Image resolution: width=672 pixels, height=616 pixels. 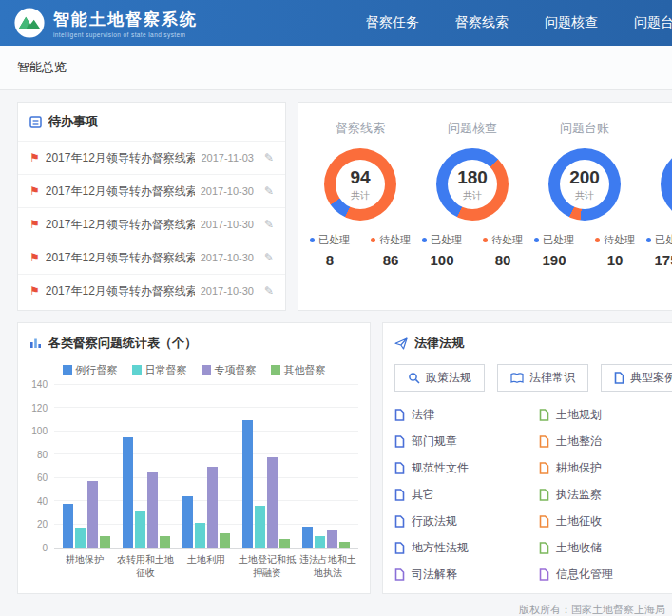 I want to click on law-item: 土地整治, so click(x=605, y=441).